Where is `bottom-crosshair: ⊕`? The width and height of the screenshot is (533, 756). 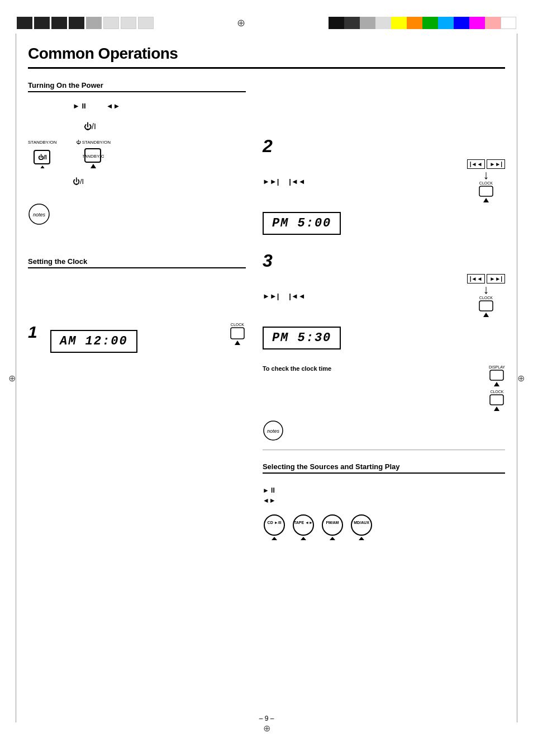 bottom-crosshair: ⊕ is located at coordinates (267, 728).